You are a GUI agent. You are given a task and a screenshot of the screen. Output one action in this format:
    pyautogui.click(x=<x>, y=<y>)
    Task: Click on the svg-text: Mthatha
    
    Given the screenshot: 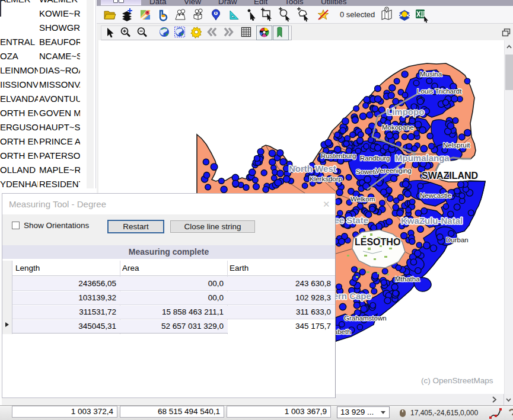 What is the action you would take?
    pyautogui.click(x=407, y=279)
    